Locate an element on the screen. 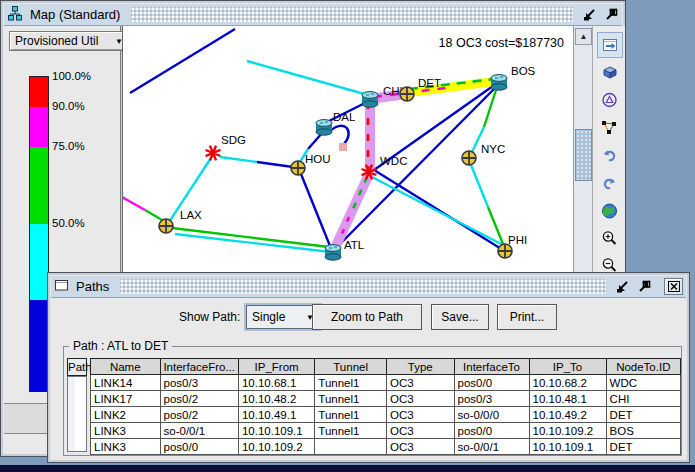  close-icon is located at coordinates (674, 286).